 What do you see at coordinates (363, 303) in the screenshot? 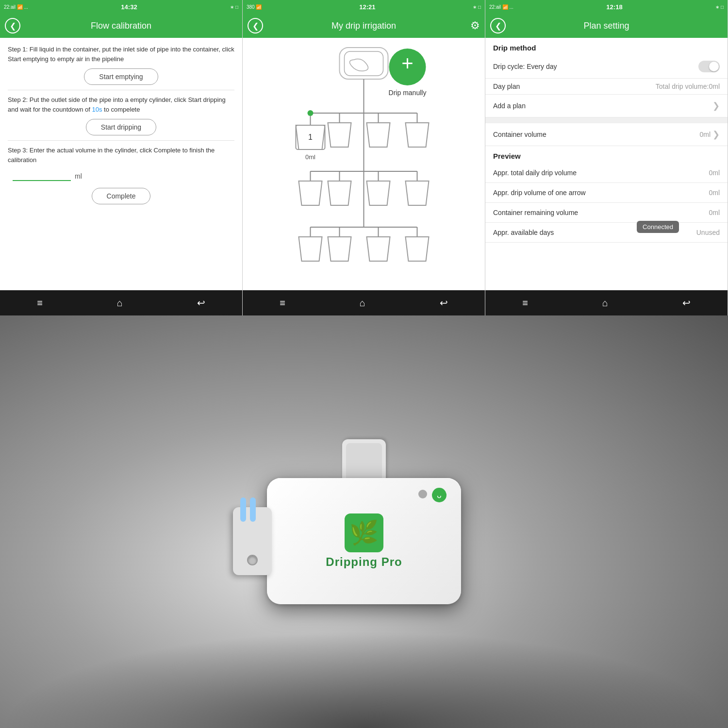
I see `home-icon-2: ⌂` at bounding box center [363, 303].